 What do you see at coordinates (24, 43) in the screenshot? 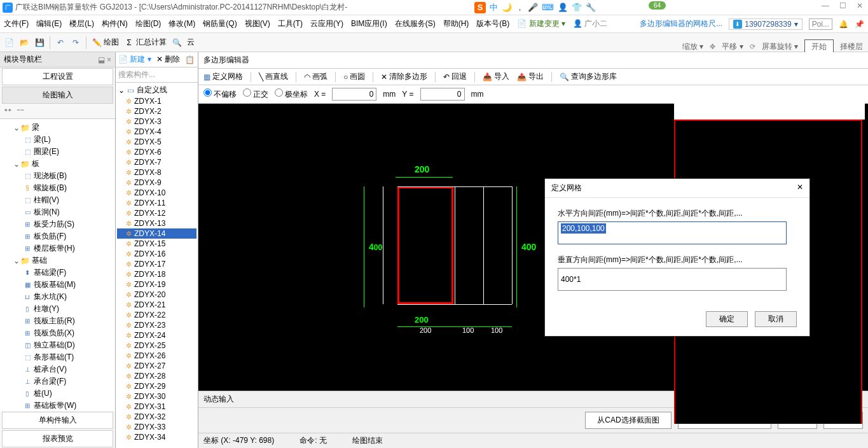
I see `open-file-icon: 📂` at bounding box center [24, 43].